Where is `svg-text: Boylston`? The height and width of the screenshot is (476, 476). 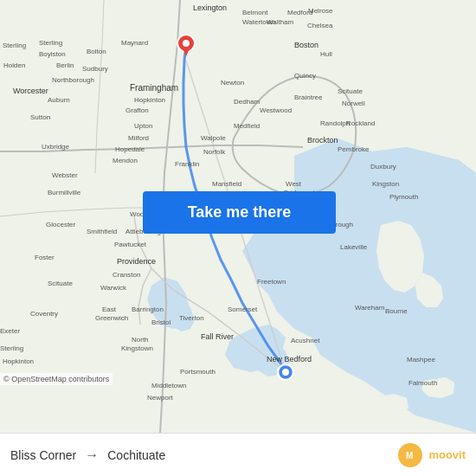
svg-text: Boylston is located at coordinates (52, 54).